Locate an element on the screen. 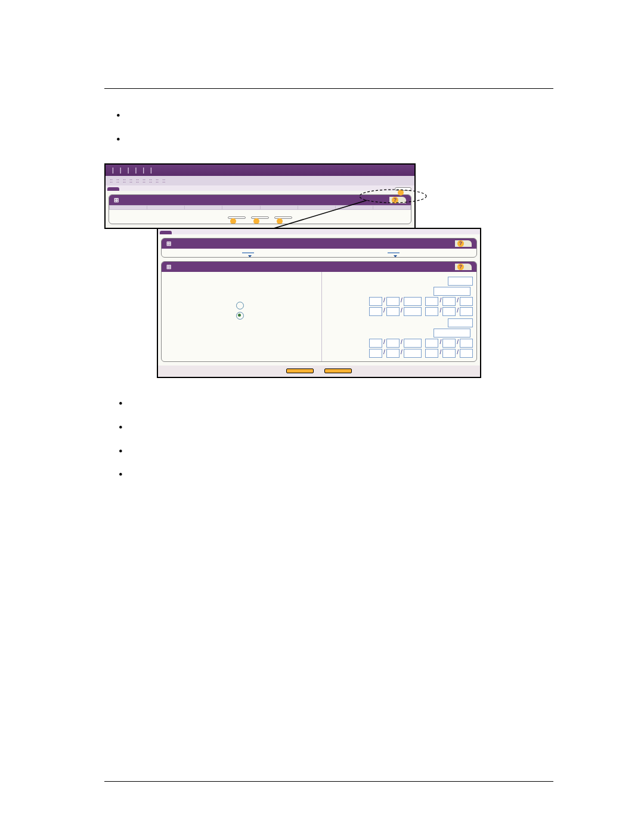 This screenshot has width=644, height=833. button-row is located at coordinates (260, 217).